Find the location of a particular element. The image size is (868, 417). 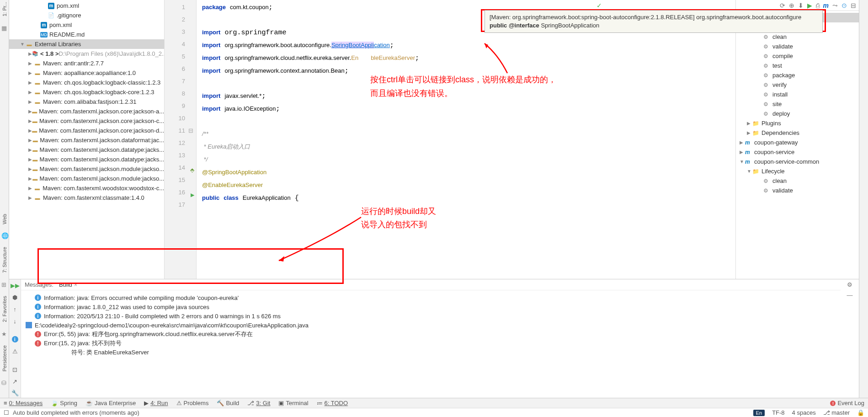

message-line: E:\code\idea\y2-springcloud-demo1\coupon… is located at coordinates (431, 325).